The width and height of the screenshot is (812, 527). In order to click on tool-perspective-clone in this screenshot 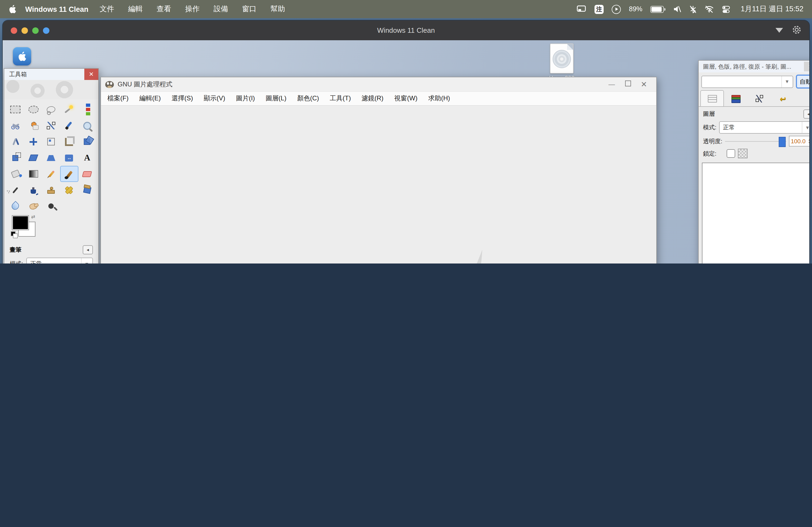, I will do `click(87, 190)`.